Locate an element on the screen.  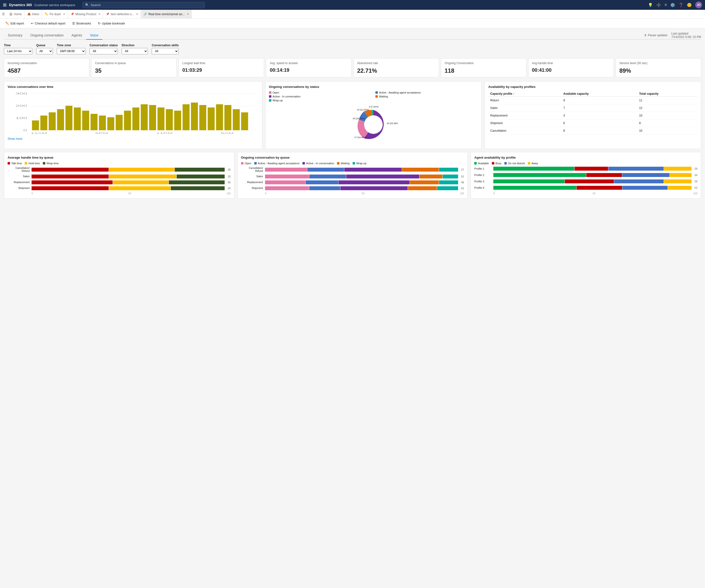
help-icon: ❓ is located at coordinates (681, 5).